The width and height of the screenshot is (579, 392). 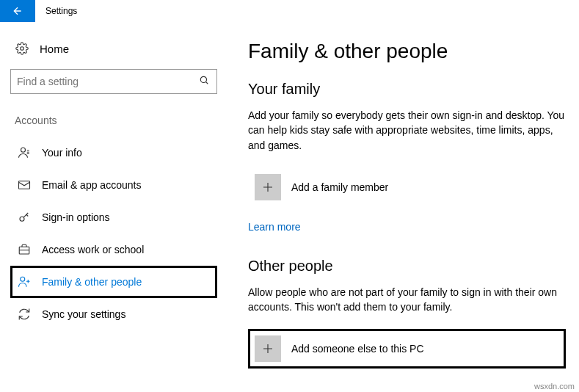 What do you see at coordinates (92, 282) in the screenshot?
I see `nav-label: Family & other people` at bounding box center [92, 282].